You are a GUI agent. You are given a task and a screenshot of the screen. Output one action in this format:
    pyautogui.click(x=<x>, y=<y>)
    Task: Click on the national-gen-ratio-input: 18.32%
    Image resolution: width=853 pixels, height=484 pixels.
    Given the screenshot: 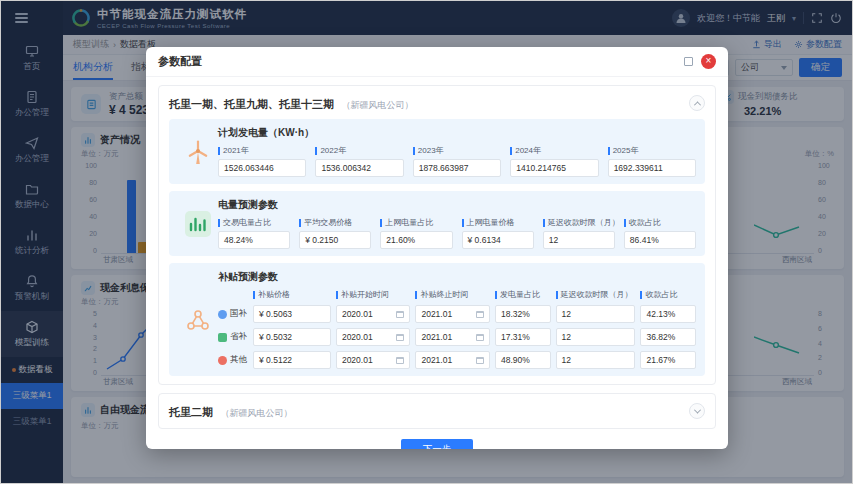 What is the action you would take?
    pyautogui.click(x=523, y=314)
    